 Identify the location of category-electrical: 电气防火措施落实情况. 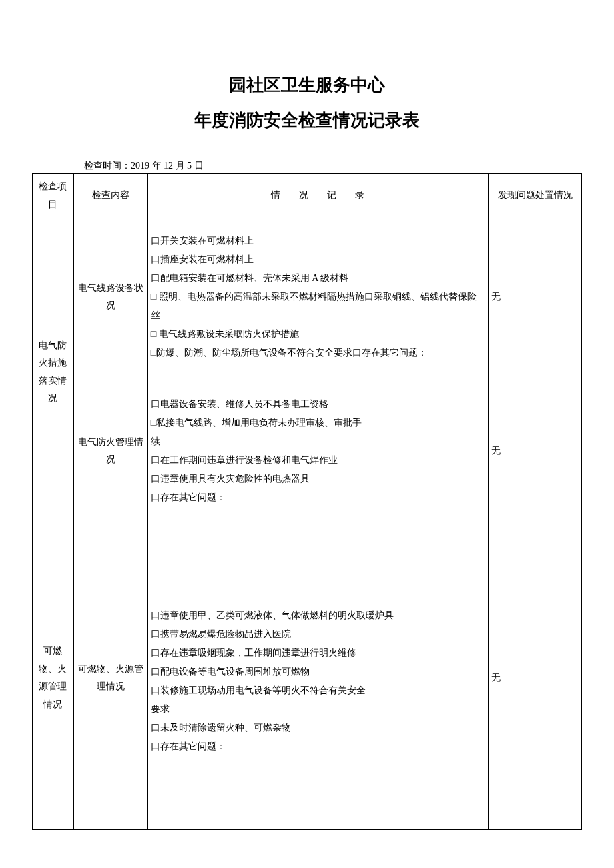
(53, 372).